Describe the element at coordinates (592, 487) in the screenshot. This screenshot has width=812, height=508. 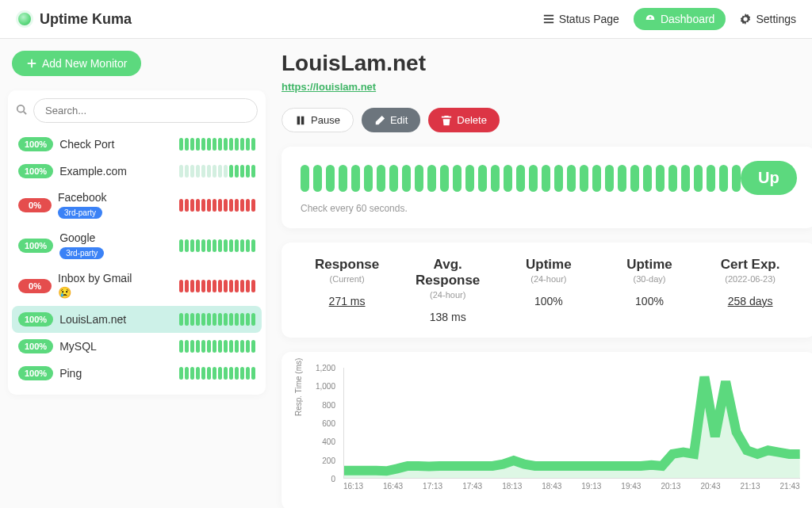
I see `chart-x-tick: 19:13` at that location.